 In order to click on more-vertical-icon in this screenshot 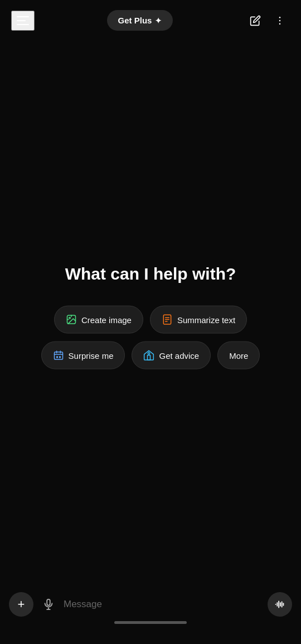, I will do `click(280, 21)`.